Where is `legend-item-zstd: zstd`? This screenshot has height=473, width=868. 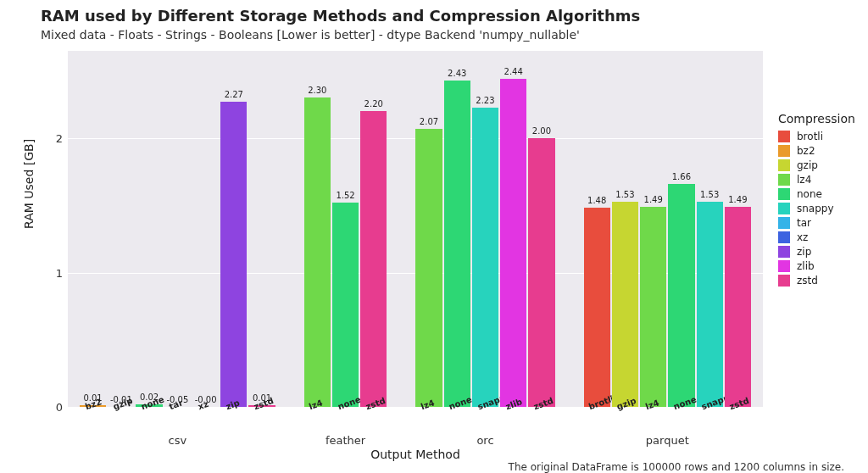 legend-item-zstd: zstd is located at coordinates (817, 281).